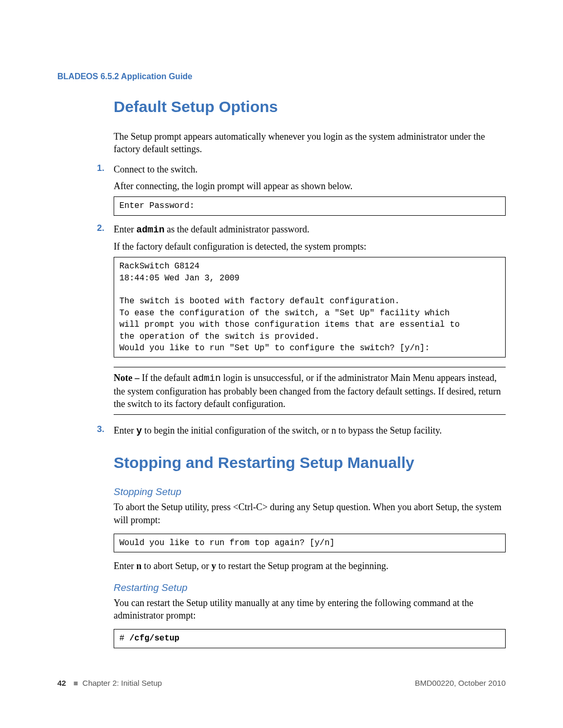  What do you see at coordinates (310, 566) in the screenshot?
I see `abort-restart-paragraph: Enter n to abort Setup, or y to restart …` at bounding box center [310, 566].